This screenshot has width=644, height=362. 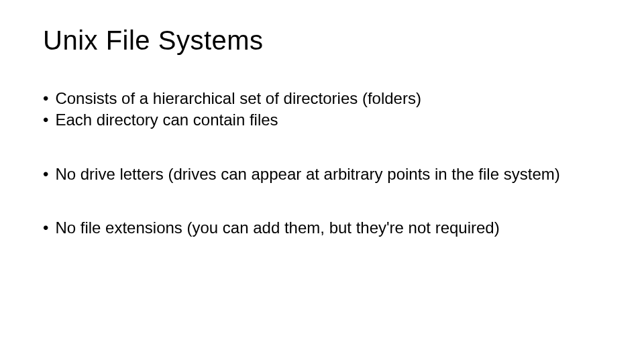 What do you see at coordinates (322, 228) in the screenshot?
I see `bullet-item: • No file extensions (you can add them, …` at bounding box center [322, 228].